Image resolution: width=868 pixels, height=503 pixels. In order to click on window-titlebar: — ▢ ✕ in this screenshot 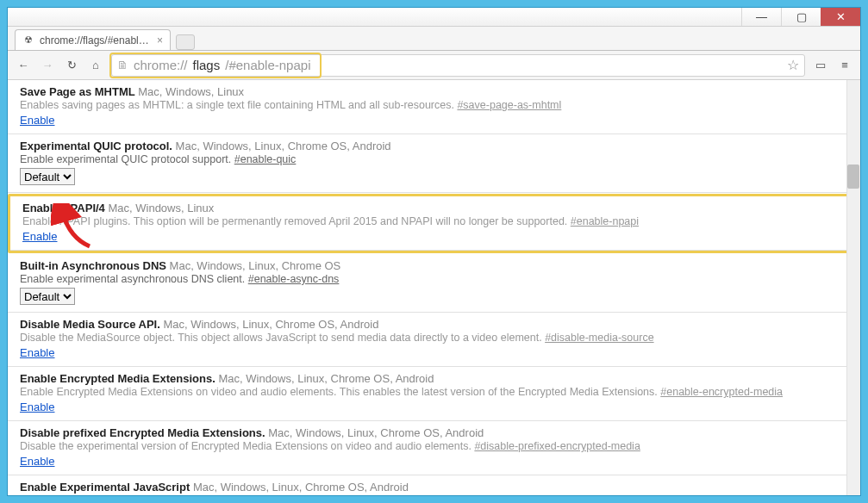, I will do `click(434, 17)`.